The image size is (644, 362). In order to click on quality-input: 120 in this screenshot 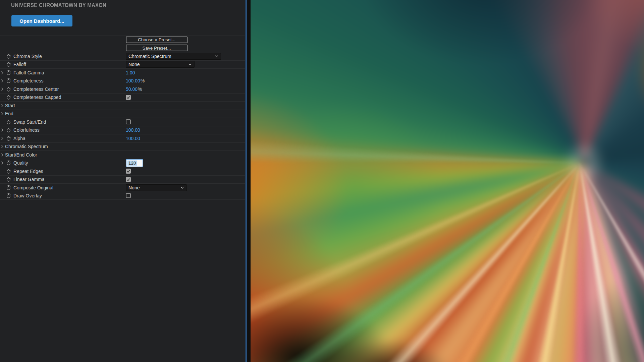, I will do `click(135, 163)`.